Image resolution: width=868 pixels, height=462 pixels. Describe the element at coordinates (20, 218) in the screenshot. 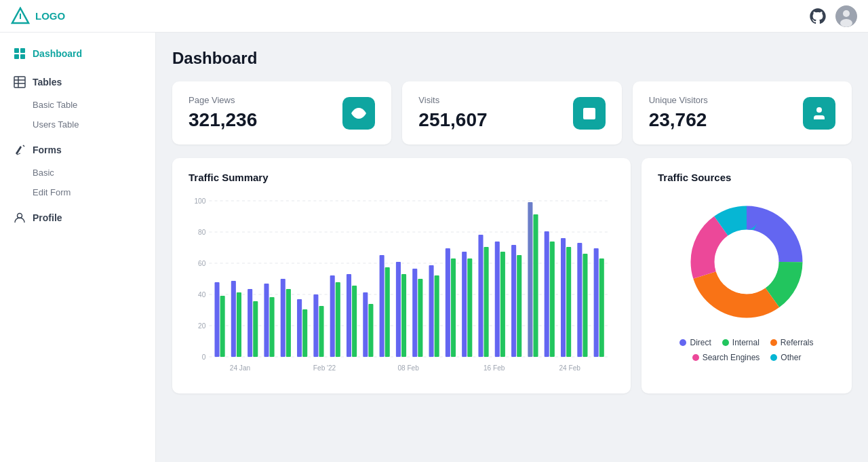

I see `profile-icon` at that location.